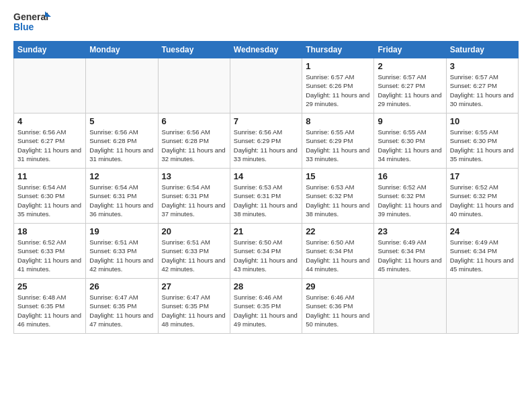  Describe the element at coordinates (194, 286) in the screenshot. I see `day-number: 27` at that location.